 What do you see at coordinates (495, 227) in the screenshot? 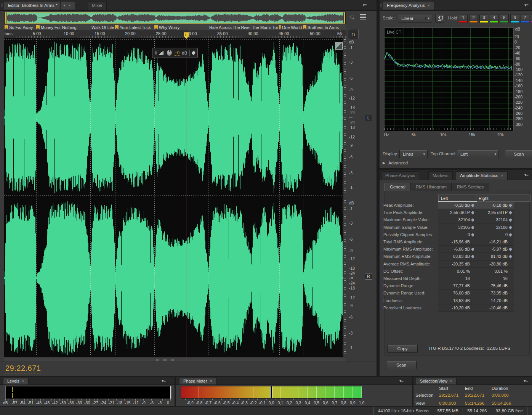
I see `stat-right-value: -32106` at bounding box center [495, 227].